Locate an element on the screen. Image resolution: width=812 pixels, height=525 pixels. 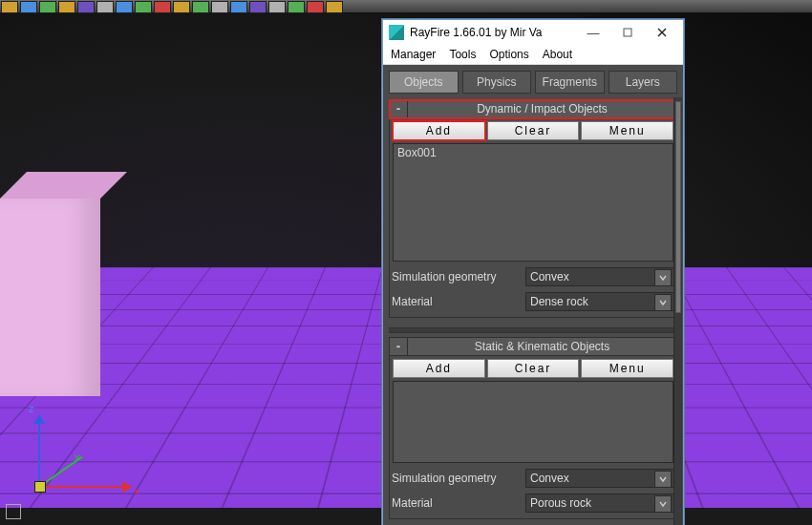
static-object-list is located at coordinates (533, 422).